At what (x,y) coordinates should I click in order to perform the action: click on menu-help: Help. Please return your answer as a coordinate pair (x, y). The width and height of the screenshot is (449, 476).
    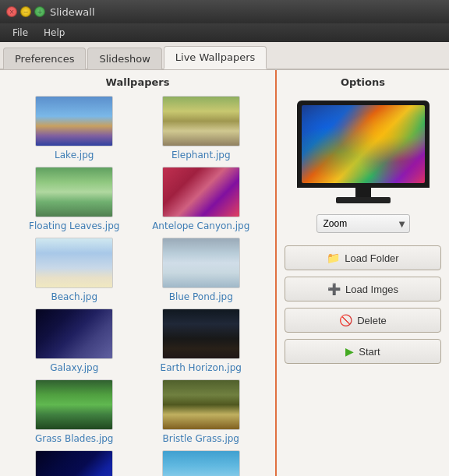
    Looking at the image, I should click on (55, 33).